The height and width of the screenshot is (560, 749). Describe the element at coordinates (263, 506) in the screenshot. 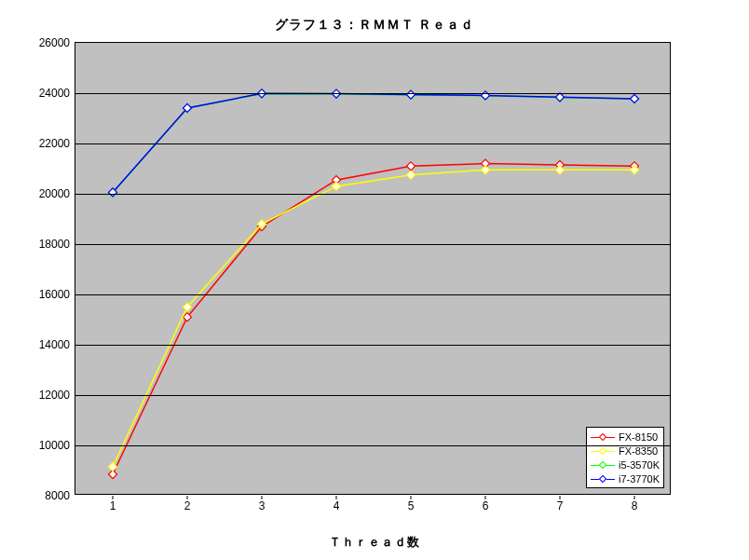

I see `x-tick-label: 3` at that location.